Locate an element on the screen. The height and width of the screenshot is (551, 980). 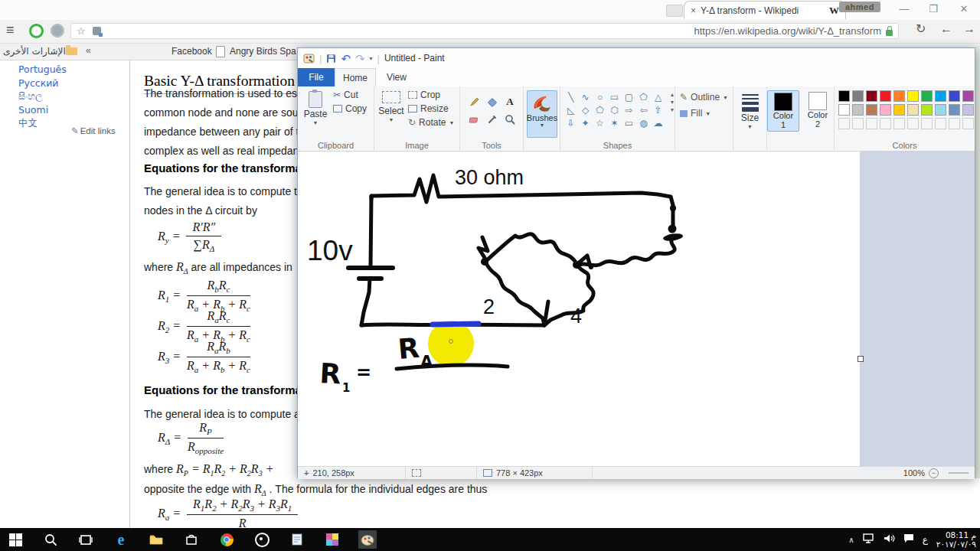
rounded-rectangle-shape-icon: ▢ is located at coordinates (629, 96).